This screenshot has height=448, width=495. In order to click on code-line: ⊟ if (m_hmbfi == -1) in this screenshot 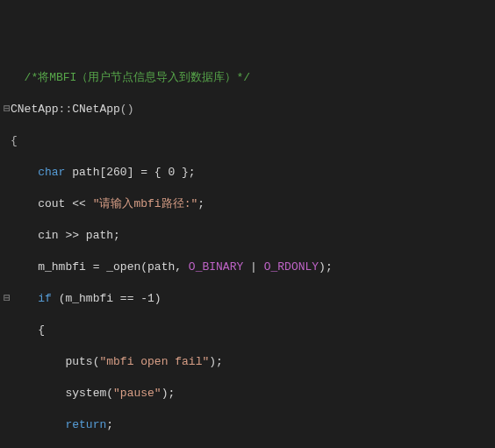, I will do `click(248, 299)`.